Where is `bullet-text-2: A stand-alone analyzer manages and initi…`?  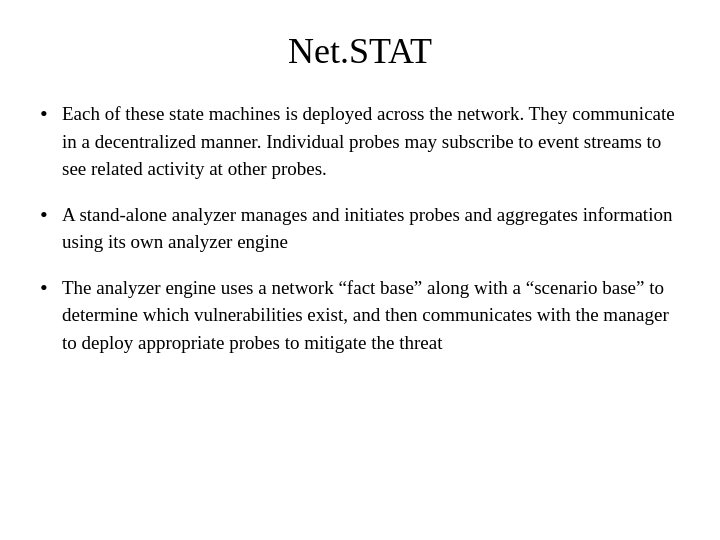
bullet-text-2: A stand-alone analyzer manages and initi… is located at coordinates (371, 228).